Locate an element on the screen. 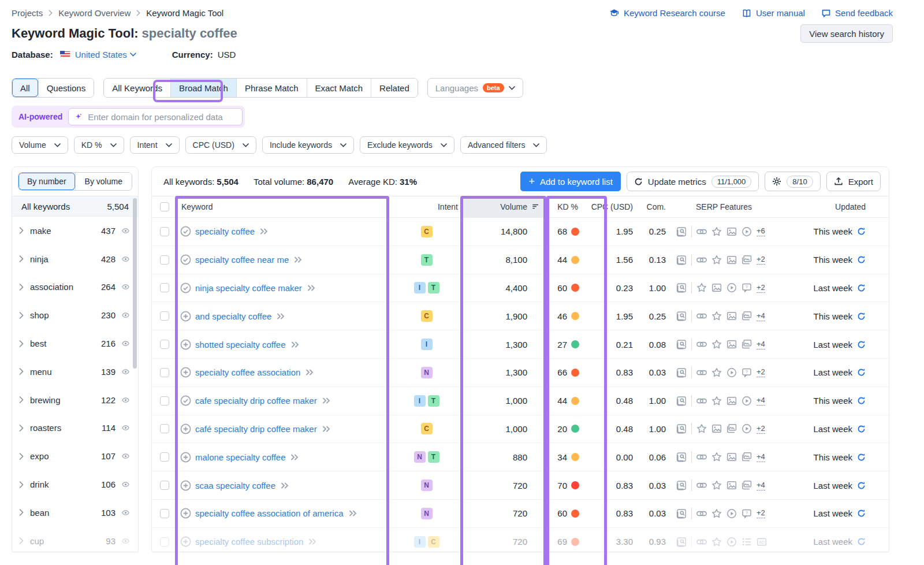  manual-link: User manual is located at coordinates (773, 13).